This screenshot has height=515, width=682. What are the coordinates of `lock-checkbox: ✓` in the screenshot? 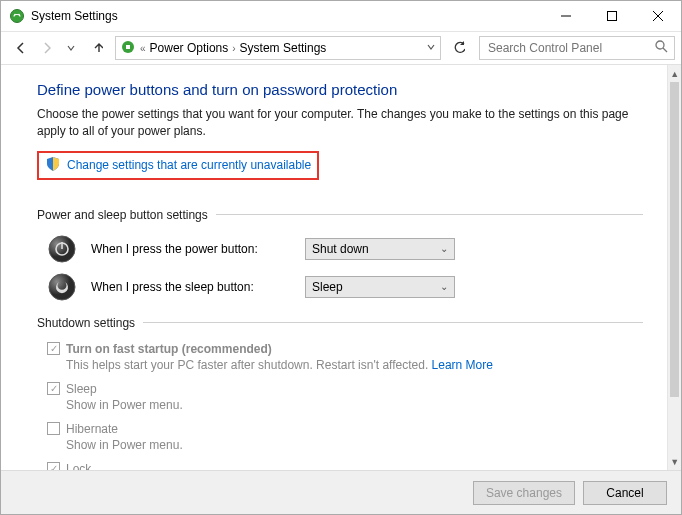 It's located at (54, 466).